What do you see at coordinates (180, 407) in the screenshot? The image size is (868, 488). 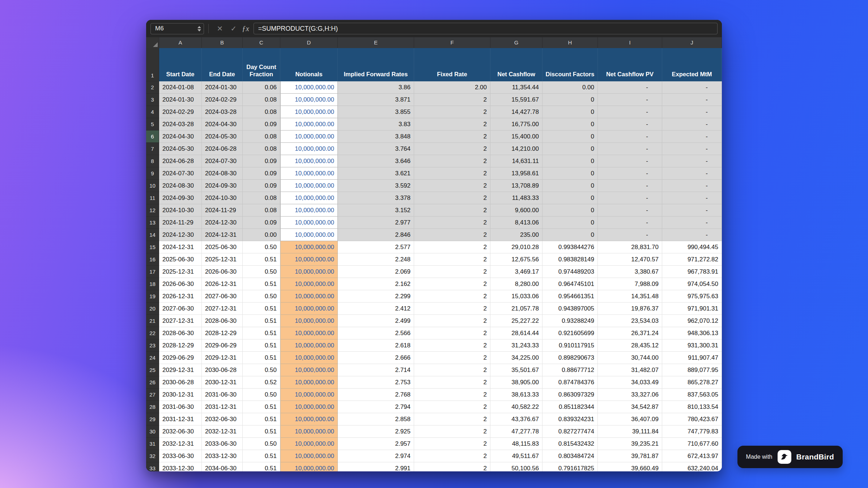 I see `cell-A28: 2031-06-30` at bounding box center [180, 407].